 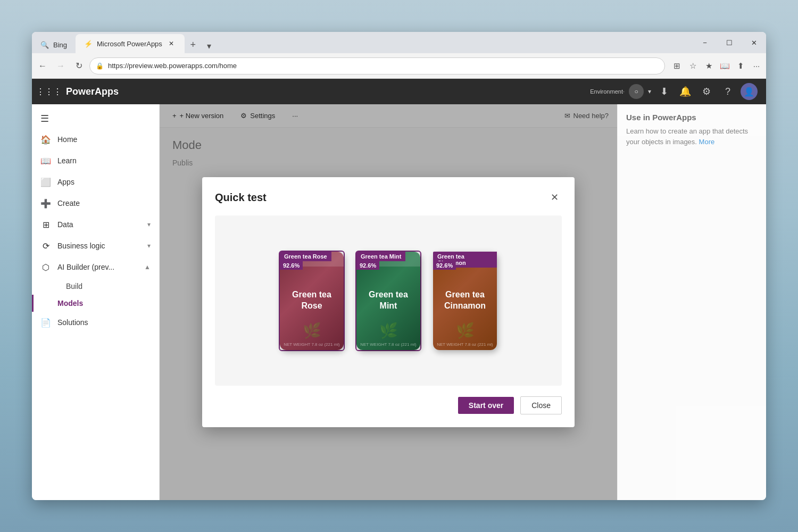 What do you see at coordinates (729, 43) in the screenshot?
I see `window-controls: − ☐ ✕` at bounding box center [729, 43].